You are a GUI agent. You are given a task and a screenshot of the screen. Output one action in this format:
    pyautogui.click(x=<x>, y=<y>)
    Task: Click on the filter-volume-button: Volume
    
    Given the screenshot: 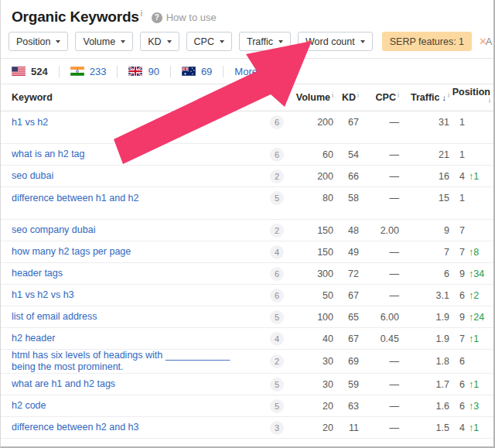 What is the action you would take?
    pyautogui.click(x=104, y=42)
    